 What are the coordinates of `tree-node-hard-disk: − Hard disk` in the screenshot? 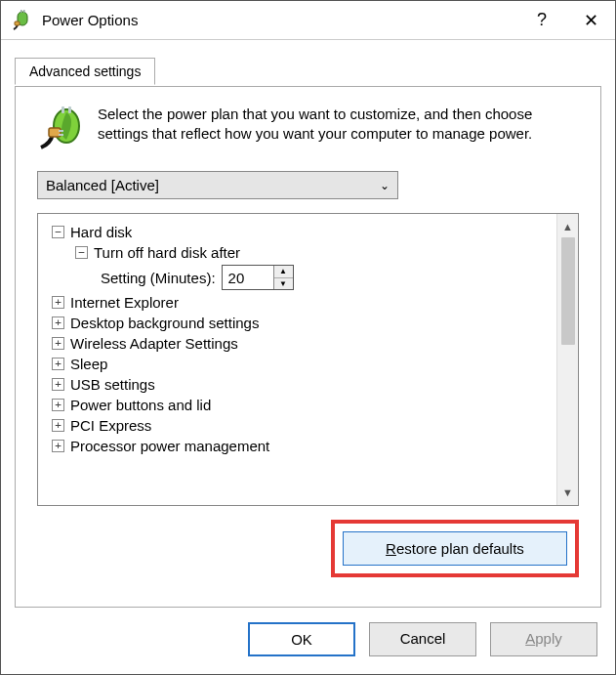 It's located at (301, 232).